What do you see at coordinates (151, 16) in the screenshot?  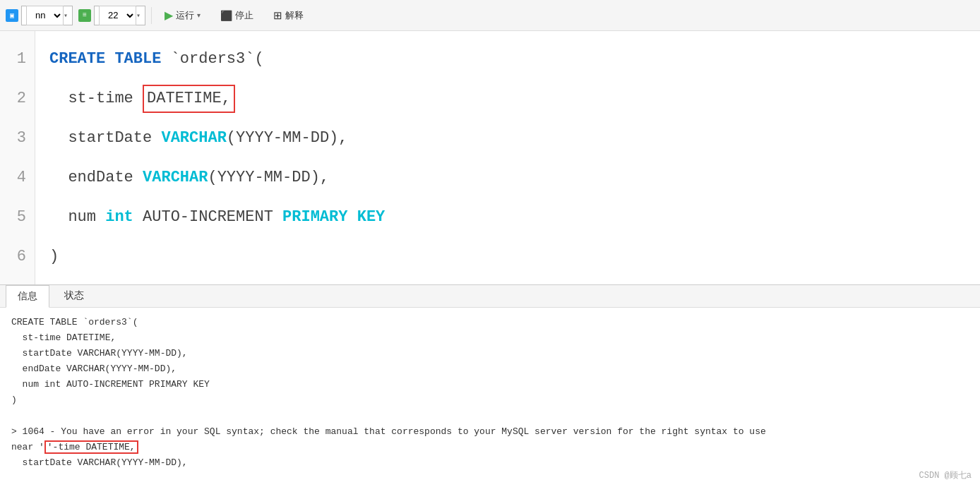 I see `toolbar-divider` at bounding box center [151, 16].